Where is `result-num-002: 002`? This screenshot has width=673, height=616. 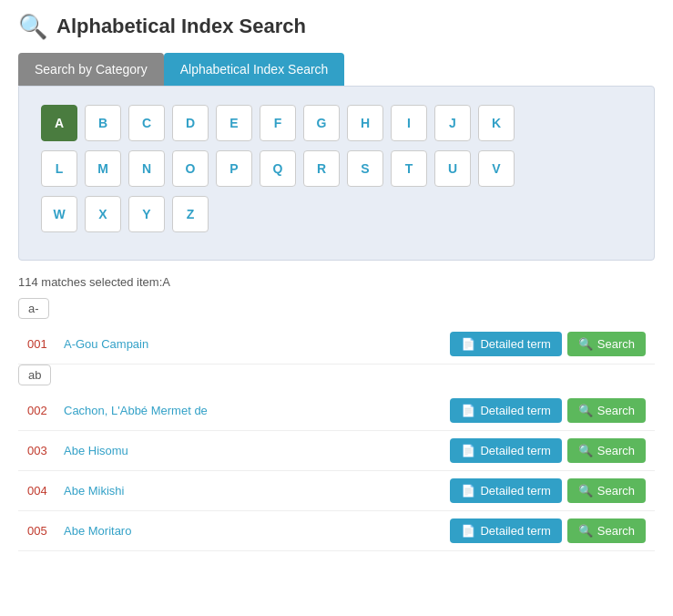 result-num-002: 002 is located at coordinates (46, 410).